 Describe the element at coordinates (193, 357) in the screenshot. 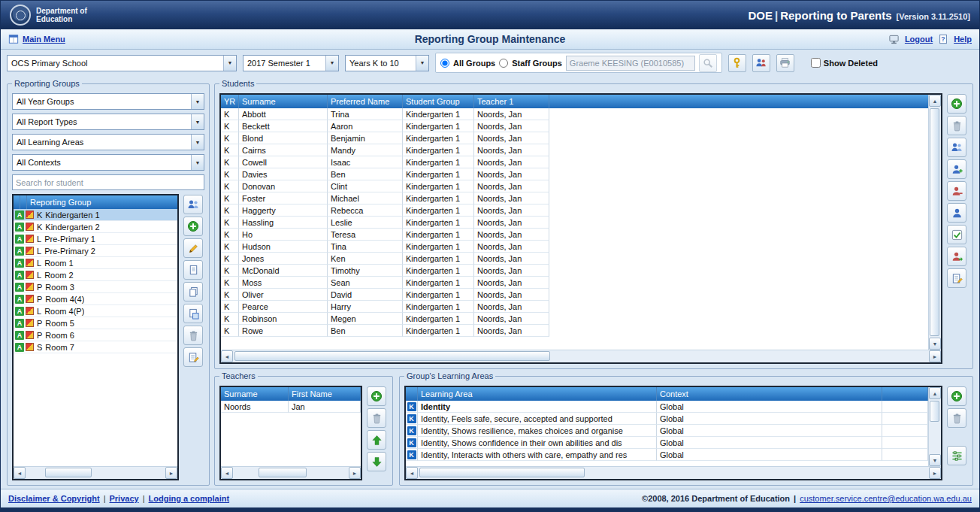

I see `group-notes-button` at that location.